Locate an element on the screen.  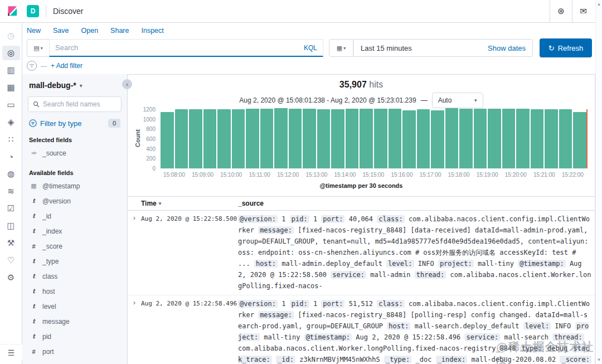
source-field-key: type: is located at coordinates (532, 348).